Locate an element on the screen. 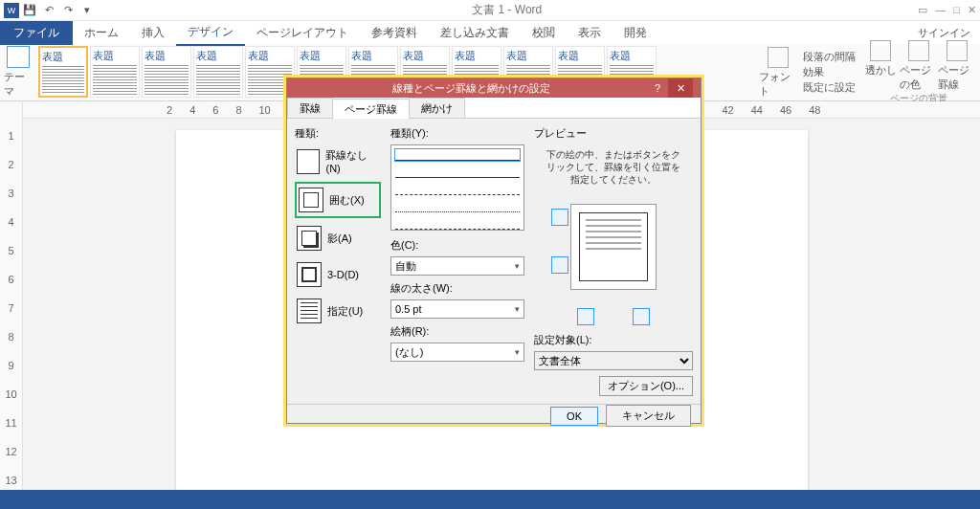 This screenshot has height=509, width=980. tab-insert: 挿入 is located at coordinates (153, 33).